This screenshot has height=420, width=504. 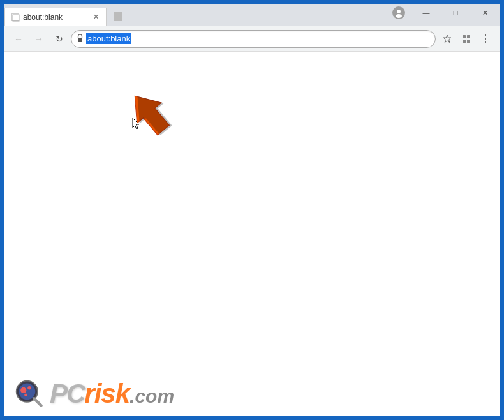 I want to click on watermark-text-group: PC risk .com, so click(x=112, y=394).